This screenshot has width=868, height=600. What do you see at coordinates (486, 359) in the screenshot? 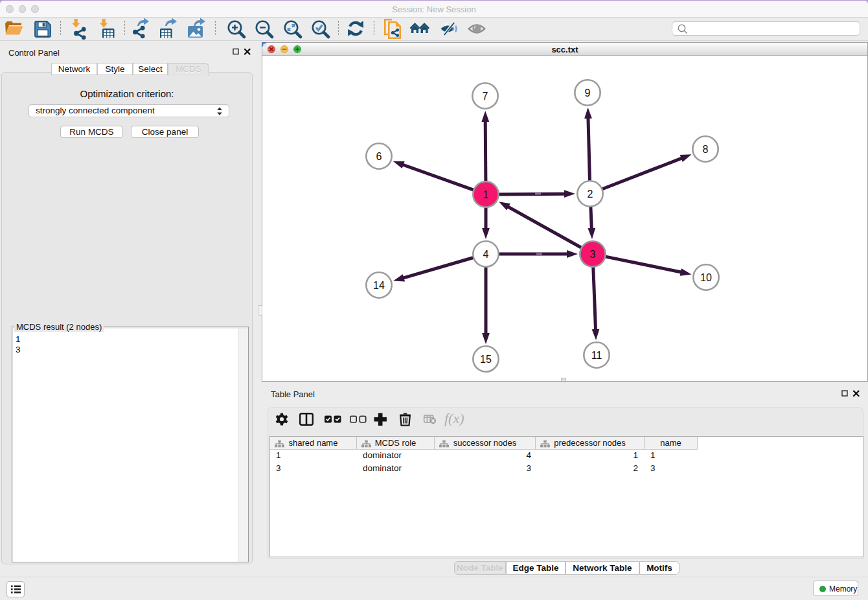
I see `svg-text: 15` at bounding box center [486, 359].